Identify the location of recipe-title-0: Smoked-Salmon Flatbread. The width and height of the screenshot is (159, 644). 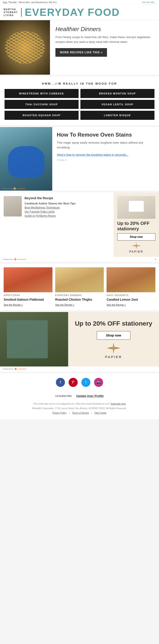
(28, 300).